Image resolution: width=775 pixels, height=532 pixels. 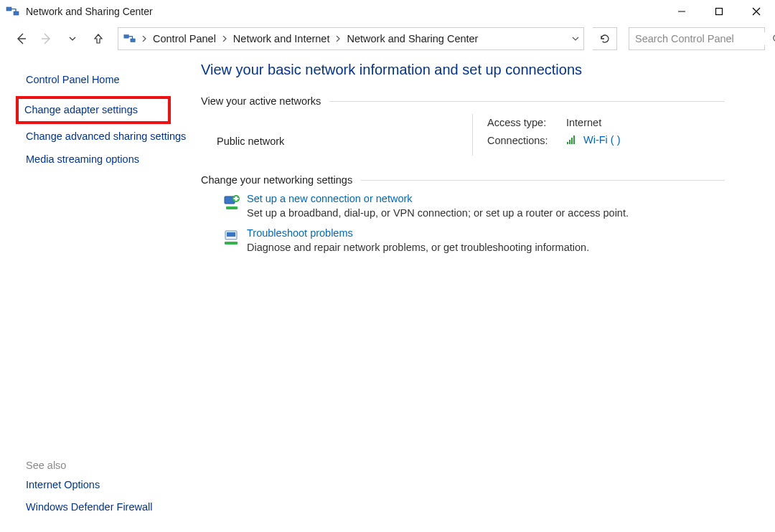 What do you see at coordinates (93, 110) in the screenshot?
I see `sidebar-change-adapter-settings: Change adapter settings` at bounding box center [93, 110].